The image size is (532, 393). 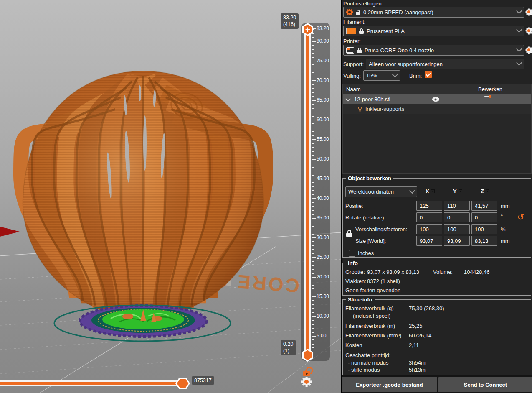 I want to click on paint-supports-icon, so click(x=360, y=109).